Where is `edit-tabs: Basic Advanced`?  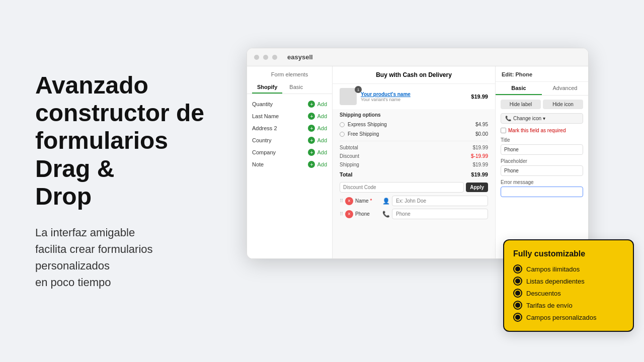
edit-tabs: Basic Advanced is located at coordinates (542, 88).